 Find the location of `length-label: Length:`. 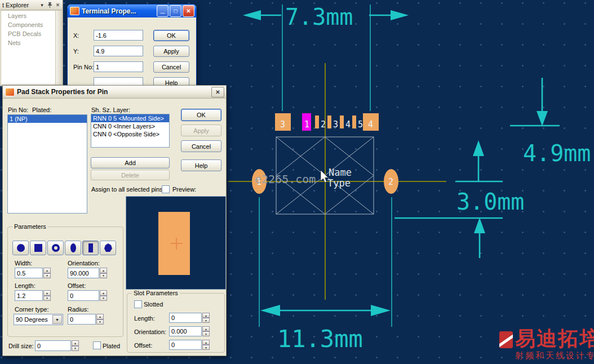

length-label: Length: is located at coordinates (25, 286).